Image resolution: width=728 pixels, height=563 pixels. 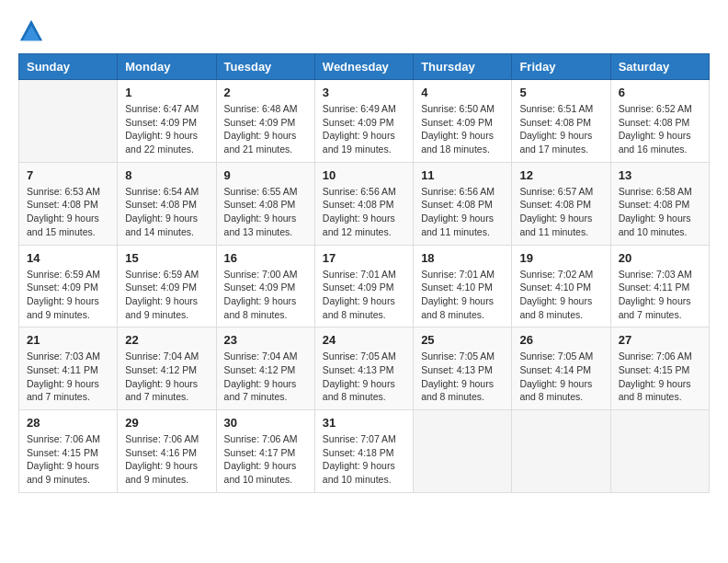 I want to click on day-info: Sunrise: 7:00 AM Sunset: 4:09 PM Dayligh…, so click(x=266, y=294).